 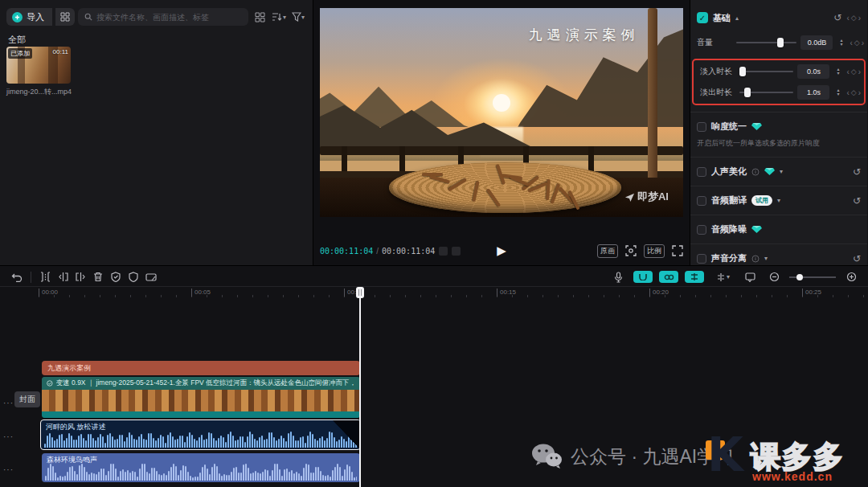 I want to click on voice-beautify-section: 人声美化 ▾ ↺, so click(x=779, y=172).